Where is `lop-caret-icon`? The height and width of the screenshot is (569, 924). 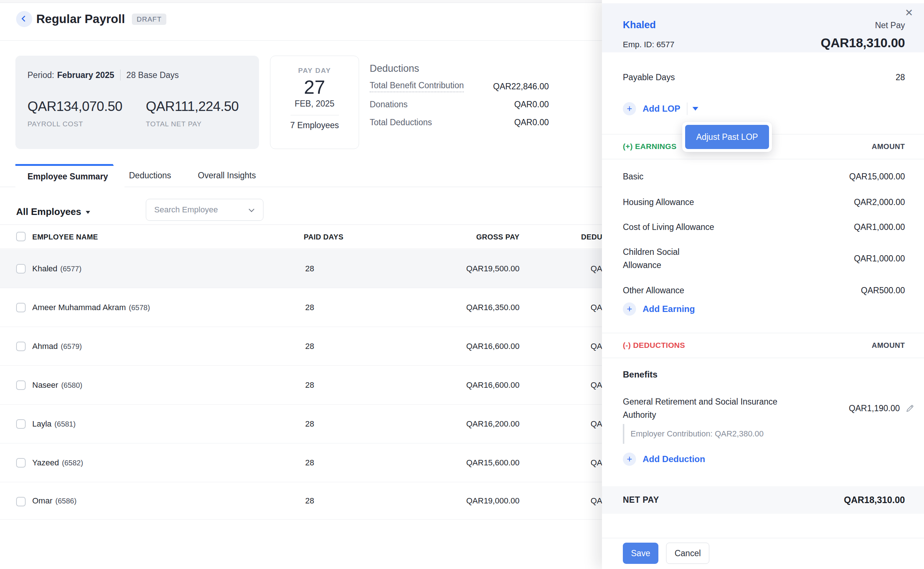
lop-caret-icon is located at coordinates (695, 109).